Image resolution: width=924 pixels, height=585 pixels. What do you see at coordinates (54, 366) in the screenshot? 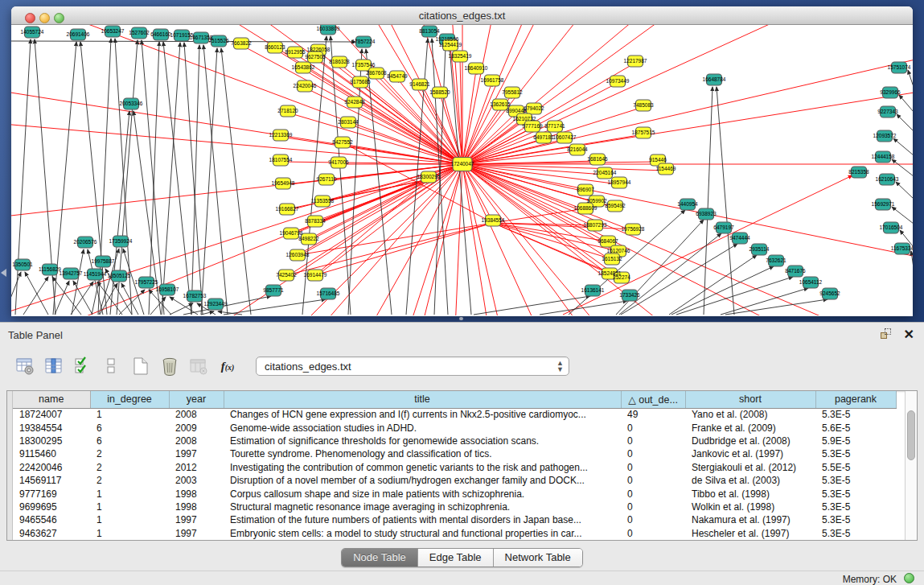
I see `show-column-icon` at bounding box center [54, 366].